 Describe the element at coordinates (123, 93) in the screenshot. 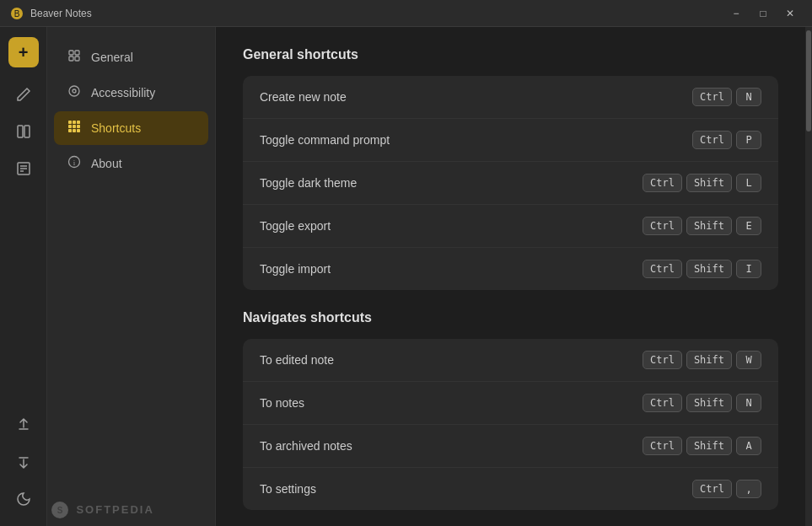

I see `nav-accessibility-label: Accessibility` at that location.